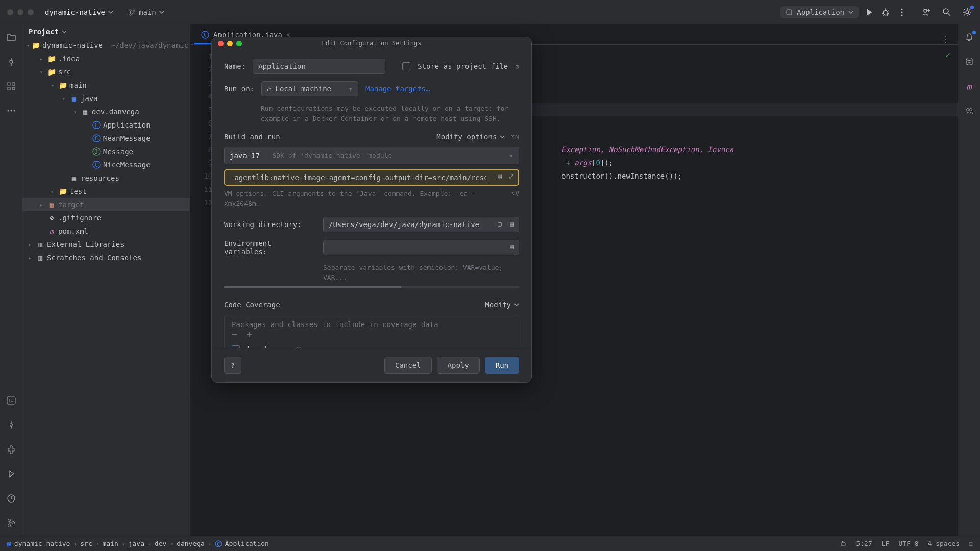 This screenshot has height=551, width=980. I want to click on cancel-button: Cancel, so click(408, 365).